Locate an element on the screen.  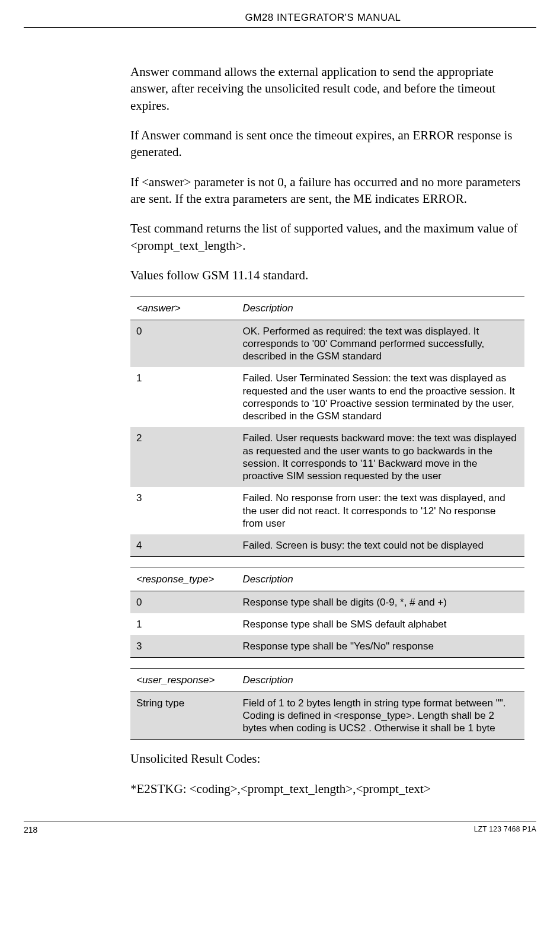
table-header-row: <answer> Description is located at coordinates (327, 308).